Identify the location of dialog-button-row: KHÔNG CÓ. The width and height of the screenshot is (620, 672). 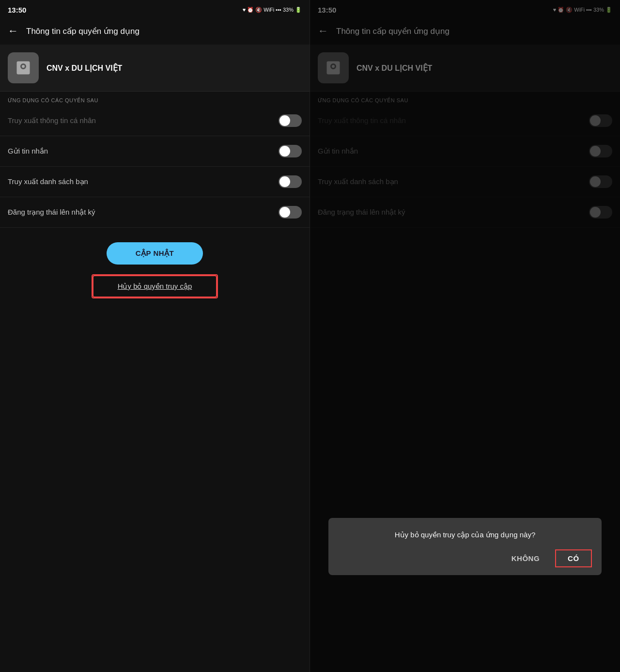
(465, 558).